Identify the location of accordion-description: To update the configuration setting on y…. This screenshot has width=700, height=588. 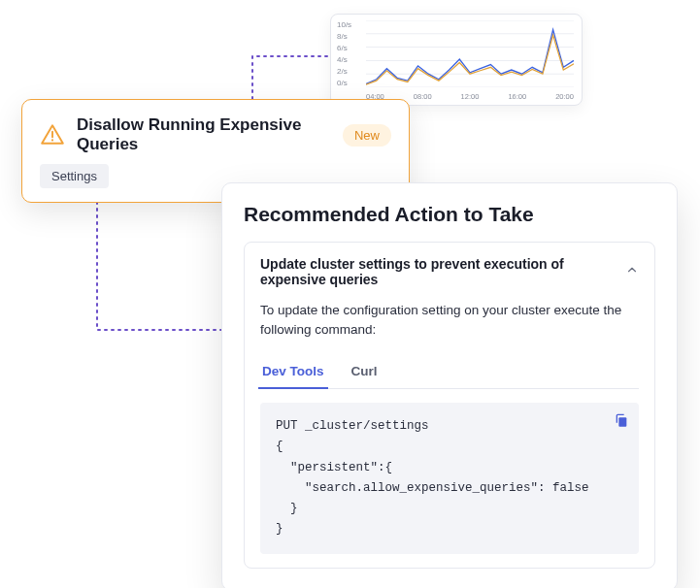
(450, 320).